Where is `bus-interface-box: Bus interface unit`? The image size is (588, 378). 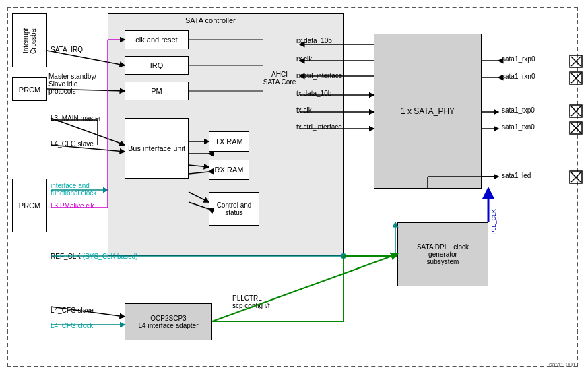
bus-interface-box: Bus interface unit is located at coordinates (156, 148).